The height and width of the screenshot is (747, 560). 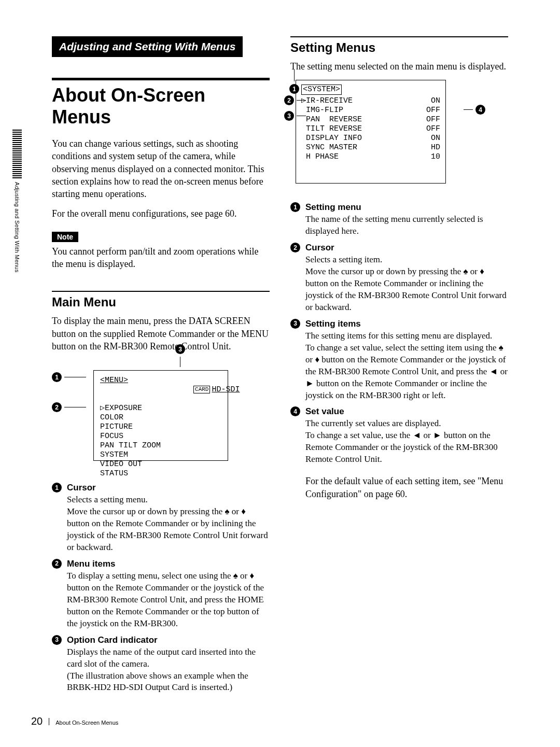 What do you see at coordinates (161, 169) in the screenshot?
I see `intro-text: You can change various settings, such as…` at bounding box center [161, 169].